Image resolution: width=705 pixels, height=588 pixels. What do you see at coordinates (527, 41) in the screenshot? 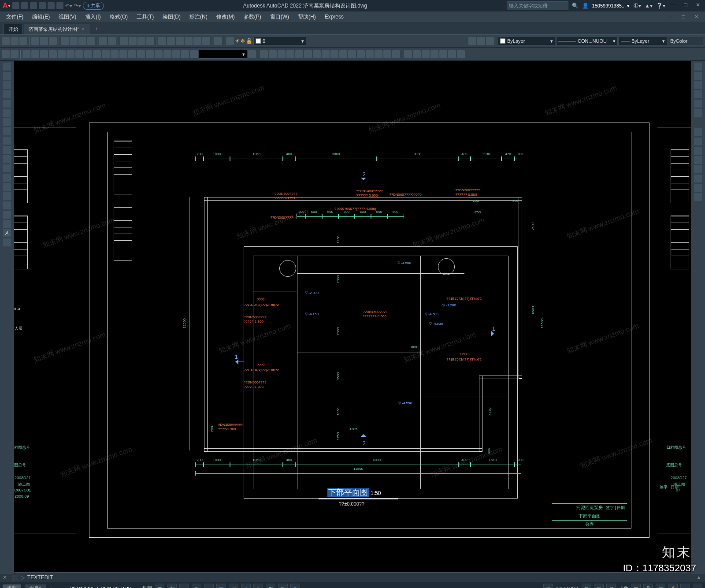
I see `color-dropdown: ByLayer▾` at bounding box center [527, 41].